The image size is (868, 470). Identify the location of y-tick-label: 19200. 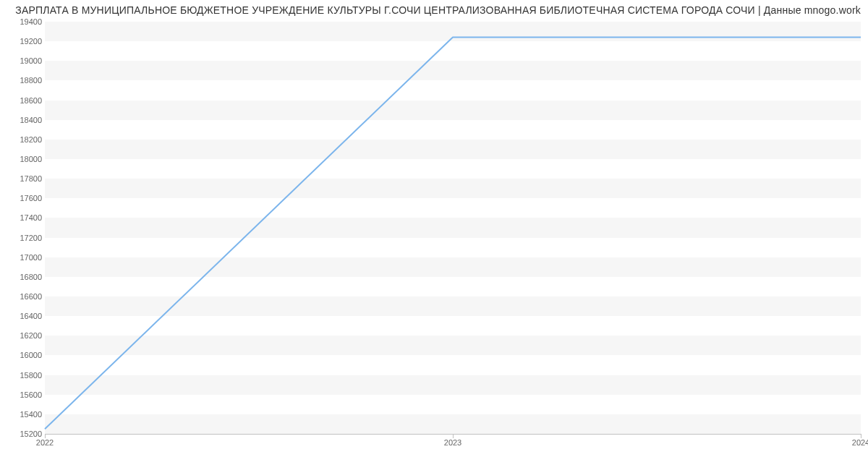
(24, 41).